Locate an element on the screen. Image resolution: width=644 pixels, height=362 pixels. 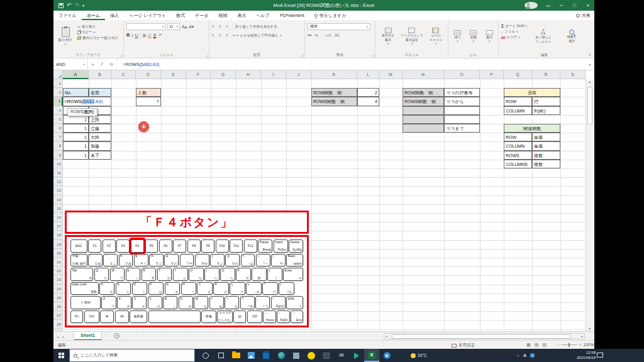
name-box: AND ▾ is located at coordinates (70, 64).